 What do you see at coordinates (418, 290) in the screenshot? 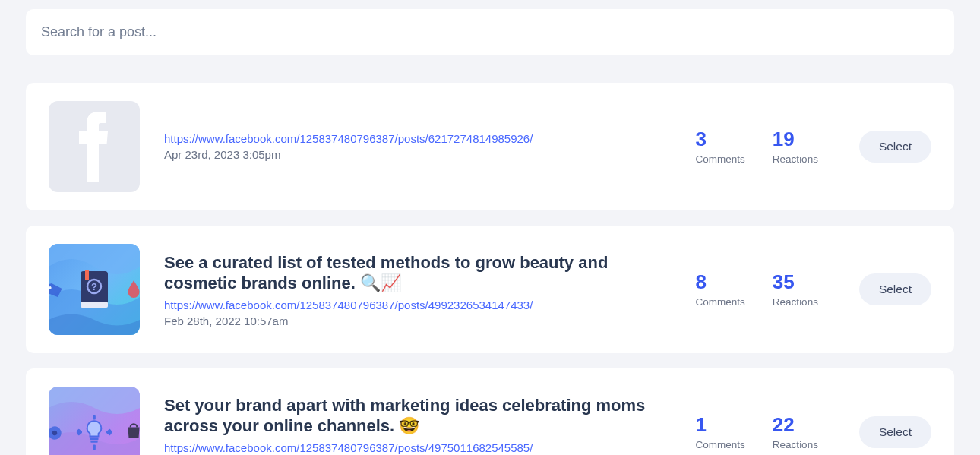
I see `post-info: See a curated list of tested methods to …` at bounding box center [418, 290].